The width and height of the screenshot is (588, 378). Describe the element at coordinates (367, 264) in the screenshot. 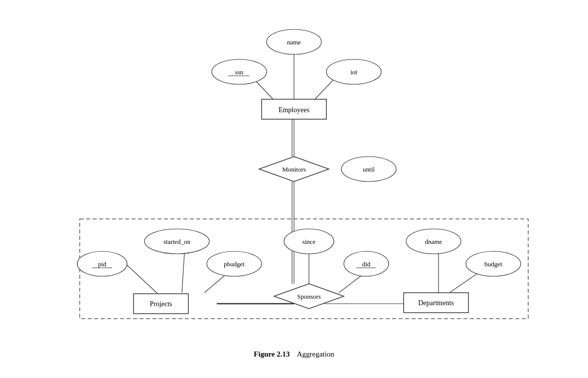

I see `attr-did-label: did` at that location.